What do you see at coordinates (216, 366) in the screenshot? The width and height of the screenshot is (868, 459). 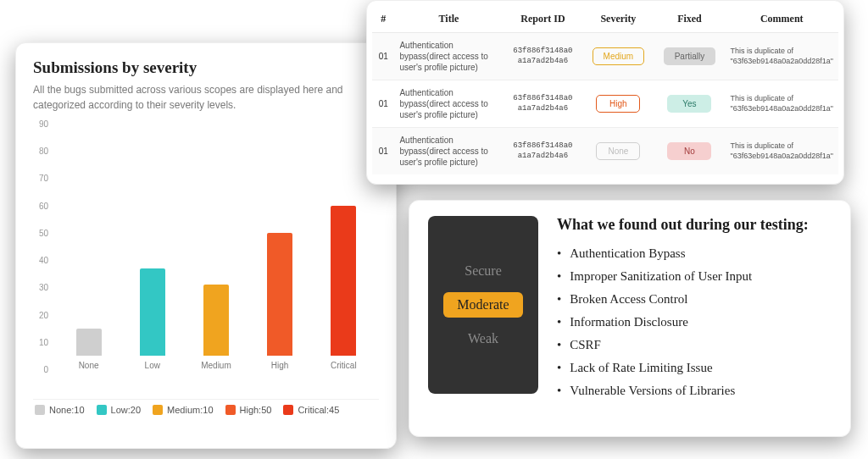 I see `x-label: Medium` at bounding box center [216, 366].